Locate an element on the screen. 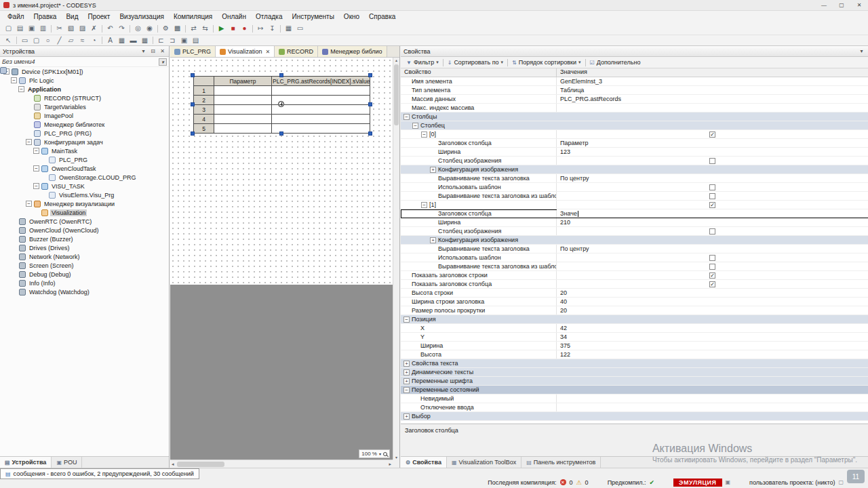 Image resolution: width=868 pixels, height=488 pixels. checkbox: ✓ is located at coordinates (712, 134).